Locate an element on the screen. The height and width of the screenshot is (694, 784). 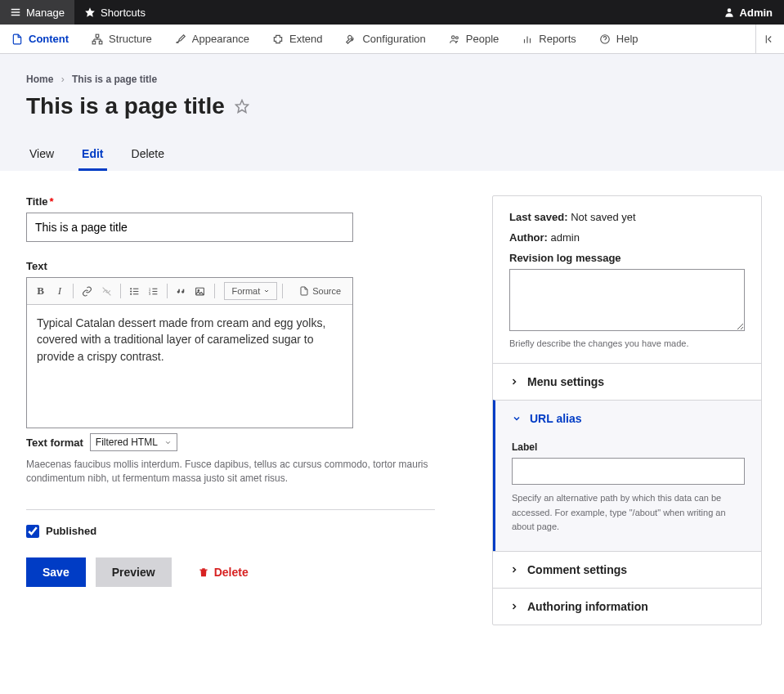
breadcrumb-current: This is a page title is located at coordinates (114, 79).